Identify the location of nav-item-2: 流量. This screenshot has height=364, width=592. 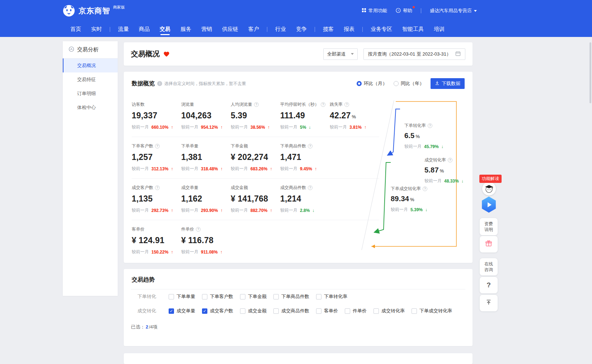
(123, 29).